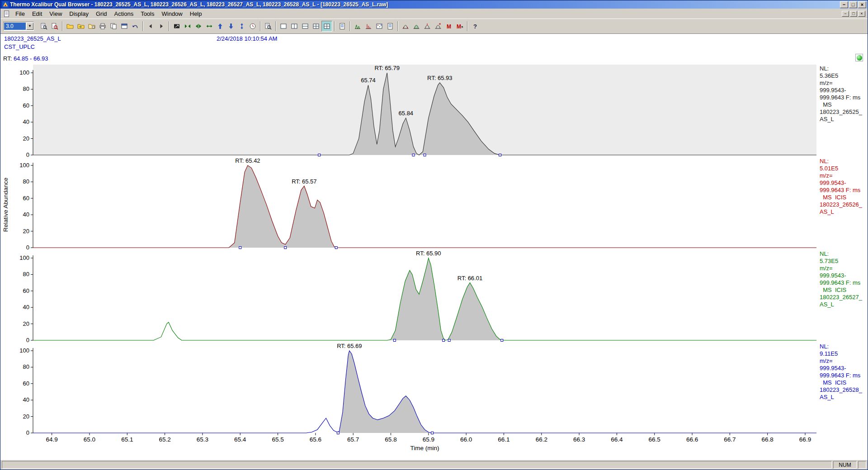 The width and height of the screenshot is (868, 470). Describe the element at coordinates (151, 26) in the screenshot. I see `previous-view-button` at that location.